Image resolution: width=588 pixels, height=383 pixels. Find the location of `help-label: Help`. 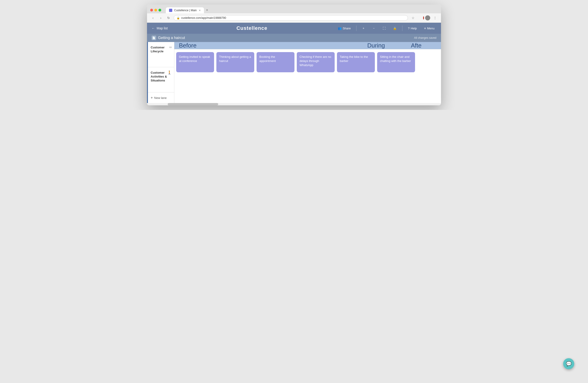

help-label: Help is located at coordinates (414, 28).